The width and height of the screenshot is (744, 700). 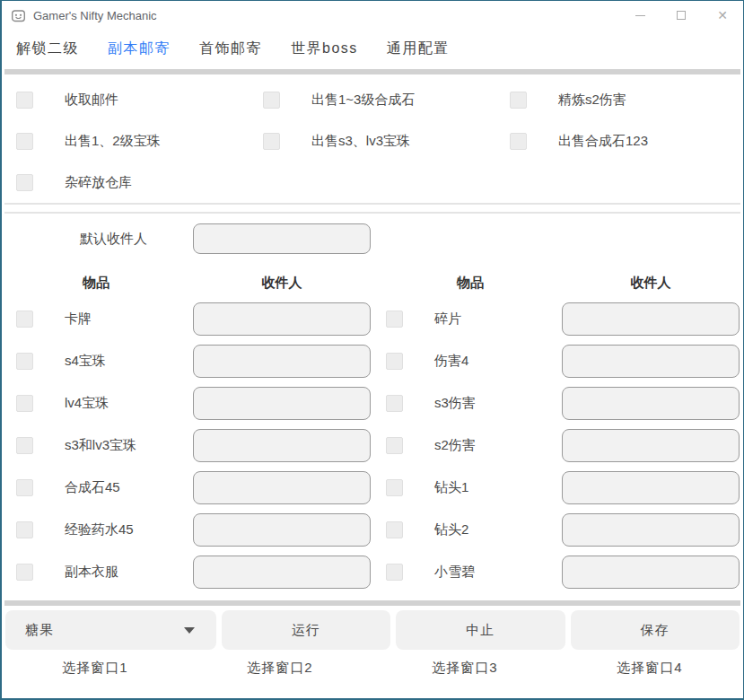 What do you see at coordinates (372, 529) in the screenshot?
I see `table-row: 经验药水45 钻头2` at bounding box center [372, 529].